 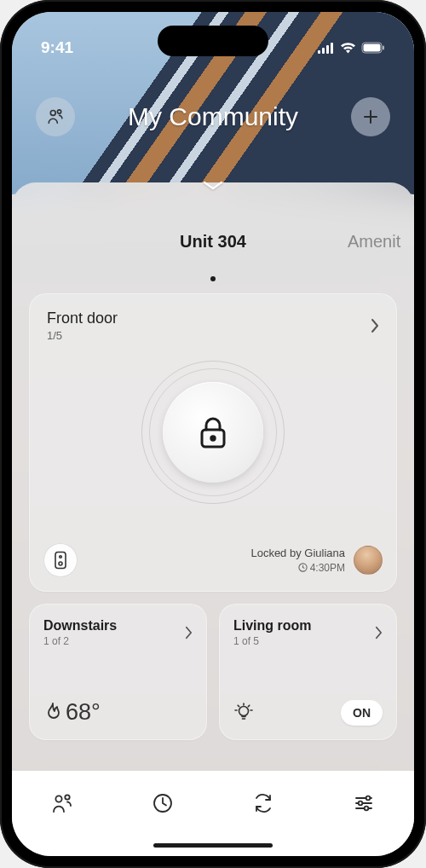 What do you see at coordinates (57, 48) in the screenshot?
I see `status-time: 9:41` at bounding box center [57, 48].